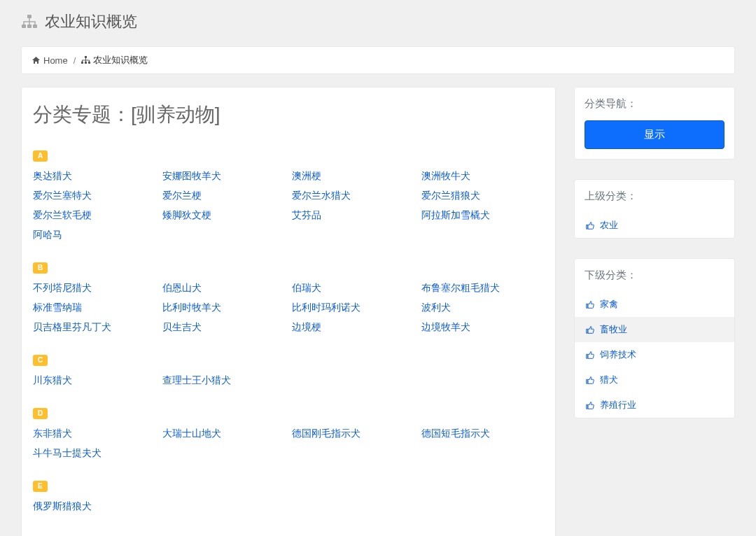 The width and height of the screenshot is (756, 536). I want to click on page-header: 农业知识概览, so click(378, 23).